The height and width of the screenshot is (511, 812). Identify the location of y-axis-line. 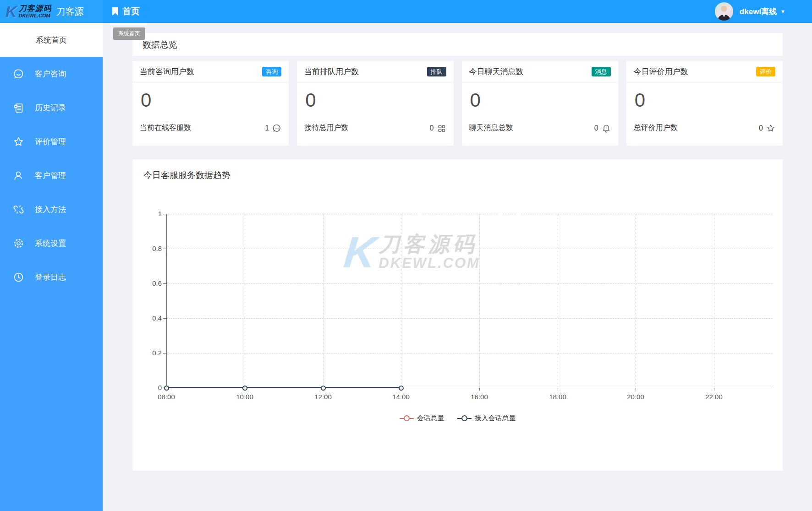
(167, 301).